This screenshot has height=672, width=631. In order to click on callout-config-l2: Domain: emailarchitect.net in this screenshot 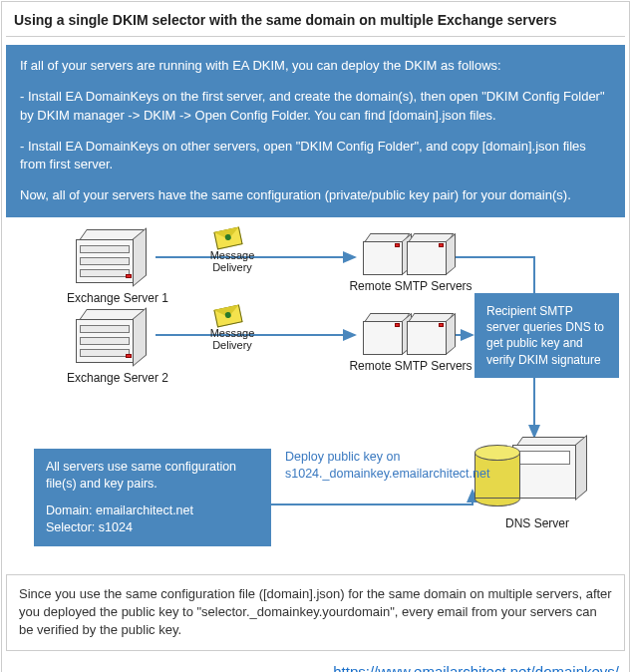, I will do `click(153, 510)`.